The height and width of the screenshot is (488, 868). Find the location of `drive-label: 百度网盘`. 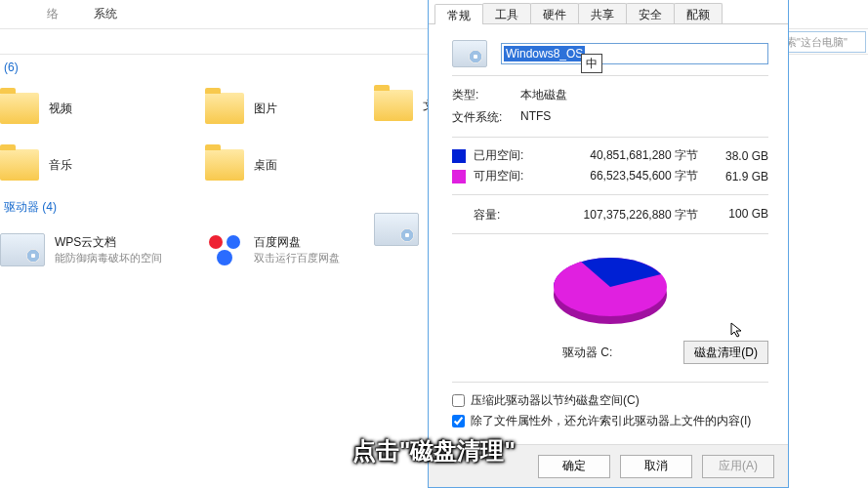

drive-label: 百度网盘 is located at coordinates (297, 242).